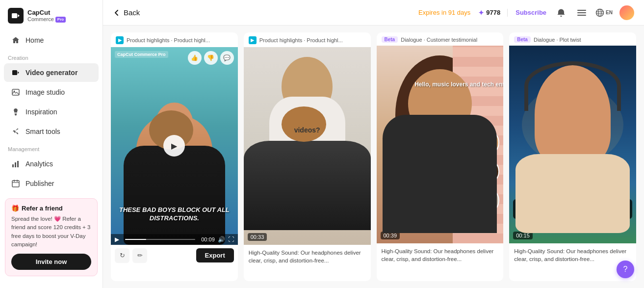 This screenshot has width=644, height=288. What do you see at coordinates (120, 40) in the screenshot?
I see `product-tag-icon-1: ▶` at bounding box center [120, 40].